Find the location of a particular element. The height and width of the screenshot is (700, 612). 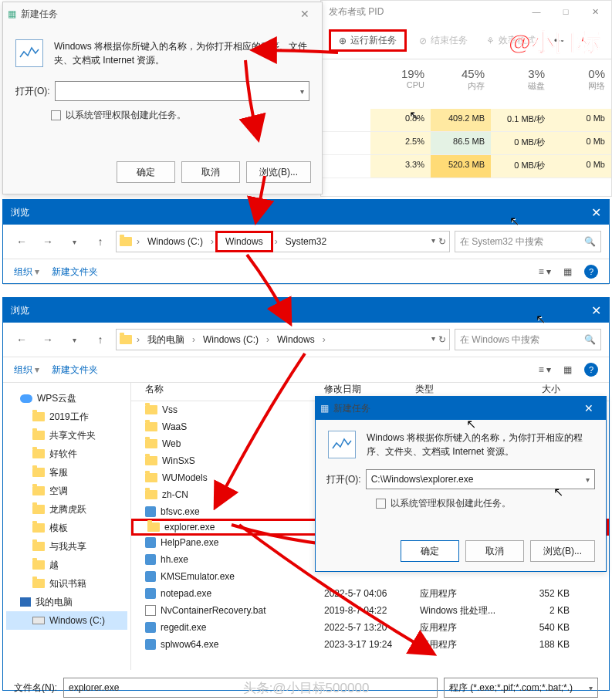

sidebar: WPS云盘2019工作共享文件夹好软件客服空调龙腾虎跃模板与我共享越知识书籍我的… is located at coordinates (67, 526).